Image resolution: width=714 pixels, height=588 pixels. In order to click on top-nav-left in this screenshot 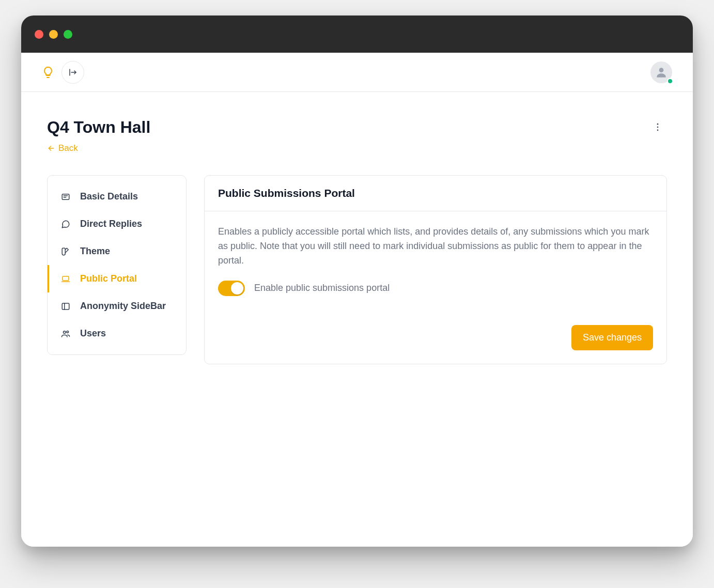, I will do `click(63, 72)`.